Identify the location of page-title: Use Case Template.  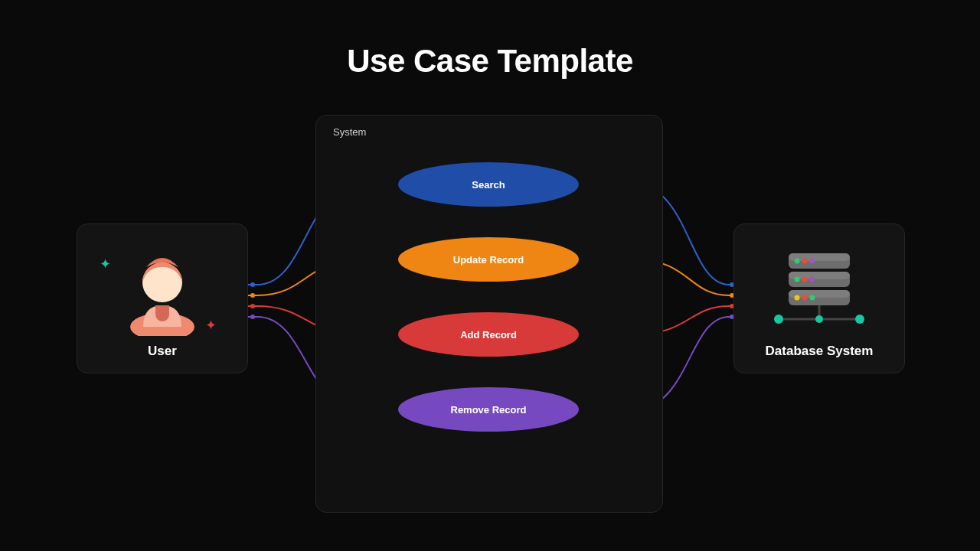
(490, 61).